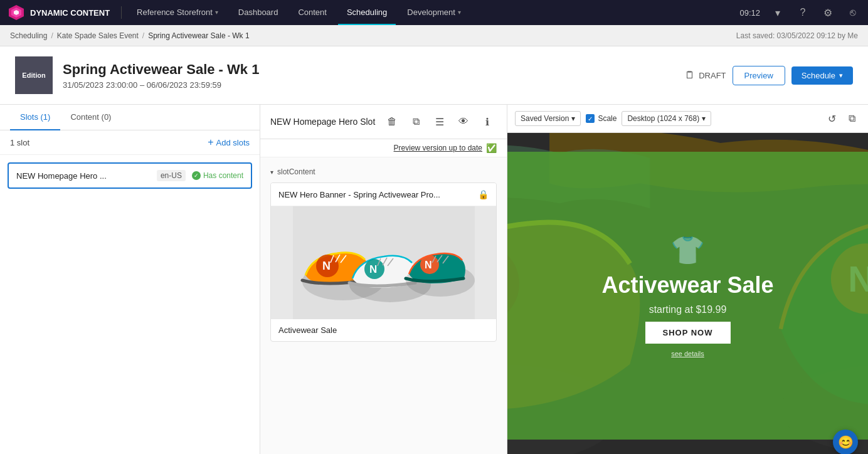 The image size is (868, 454). What do you see at coordinates (434, 13) in the screenshot?
I see `nav-development: Development ▾` at bounding box center [434, 13].